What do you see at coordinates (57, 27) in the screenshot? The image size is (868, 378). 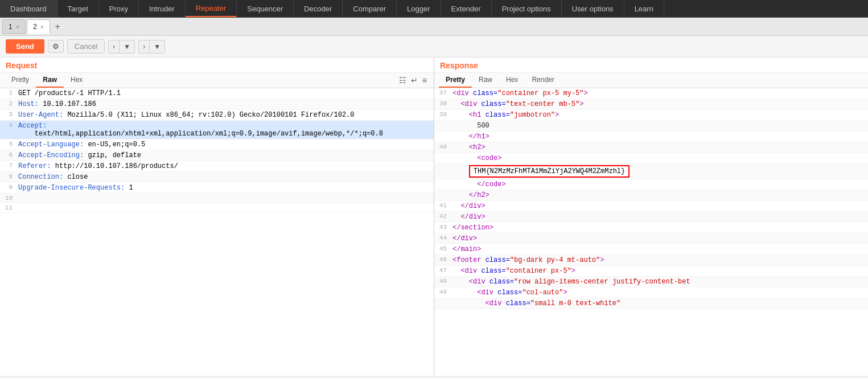 I see `add-tab-button: +` at bounding box center [57, 27].